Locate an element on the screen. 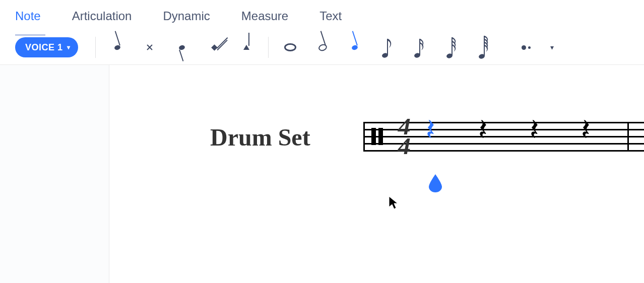  dot-stem-note-icon is located at coordinates (182, 47).